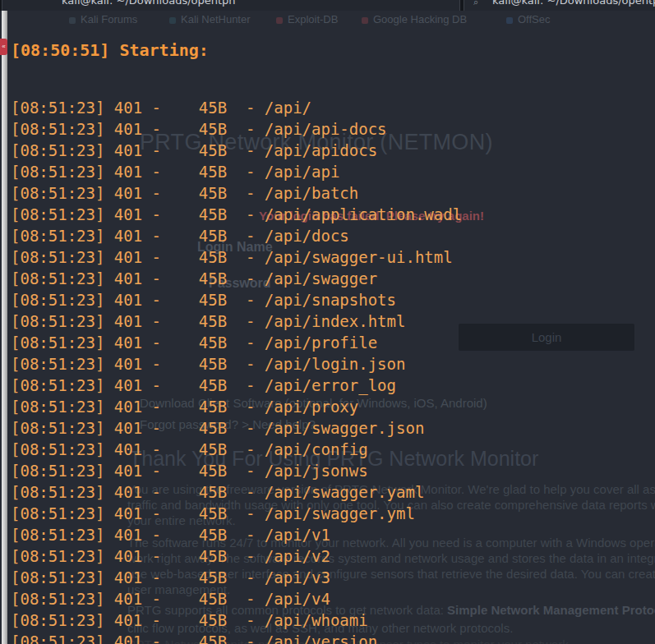 The height and width of the screenshot is (644, 655). Describe the element at coordinates (237, 637) in the screenshot. I see `terminal-line: [08:51:23] 401 - 45B - /api/version` at that location.